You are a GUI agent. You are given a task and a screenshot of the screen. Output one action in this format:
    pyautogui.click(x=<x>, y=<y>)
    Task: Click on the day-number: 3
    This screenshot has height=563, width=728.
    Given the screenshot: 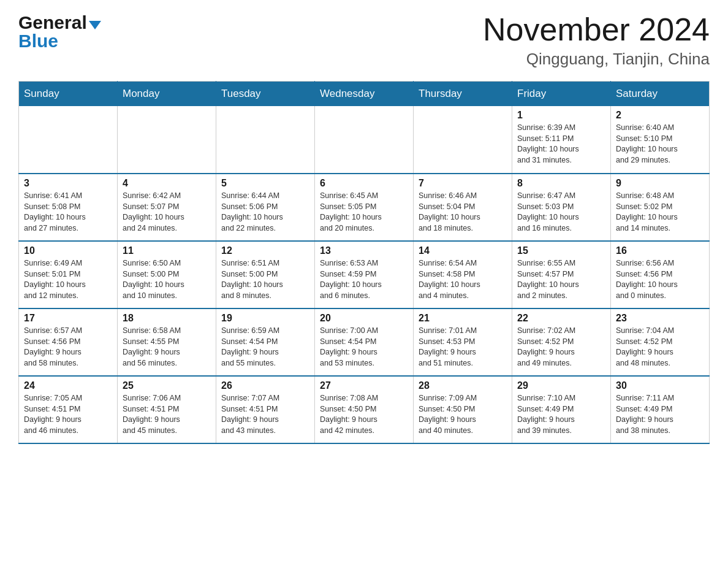 What is the action you would take?
    pyautogui.click(x=68, y=183)
    